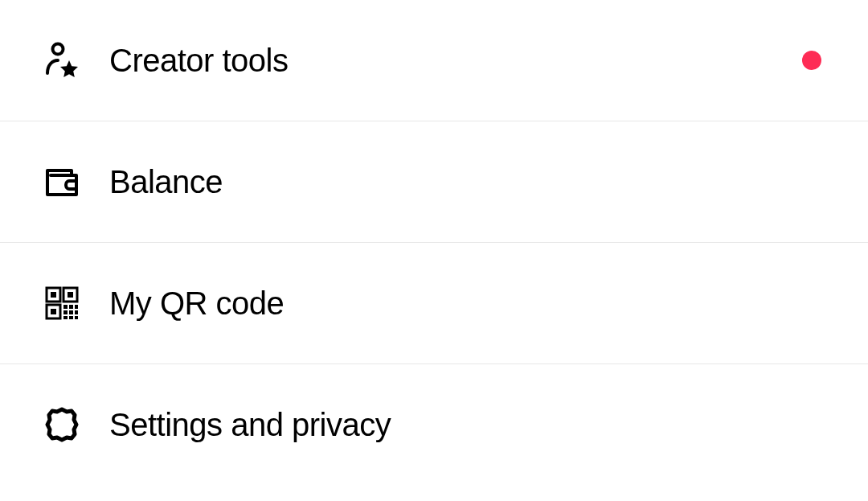  Describe the element at coordinates (62, 303) in the screenshot. I see `qr-code-icon` at that location.